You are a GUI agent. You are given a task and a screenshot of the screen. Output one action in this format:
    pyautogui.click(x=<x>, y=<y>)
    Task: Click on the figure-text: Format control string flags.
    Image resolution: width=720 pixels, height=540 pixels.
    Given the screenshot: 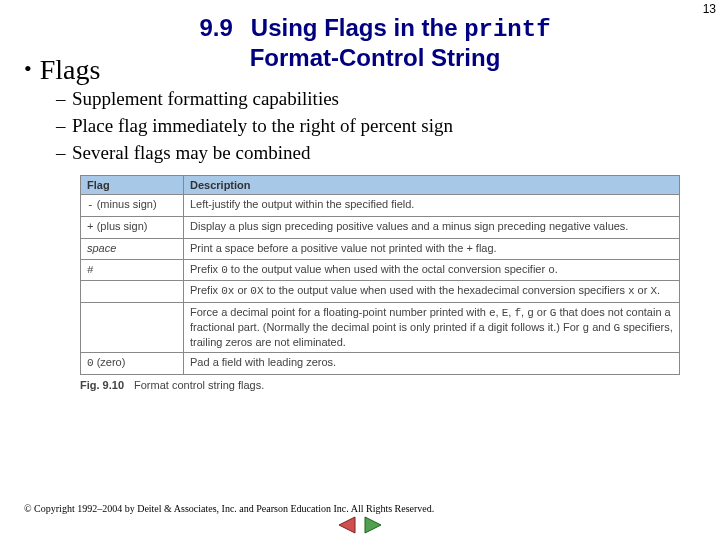 What is the action you would take?
    pyautogui.click(x=199, y=385)
    